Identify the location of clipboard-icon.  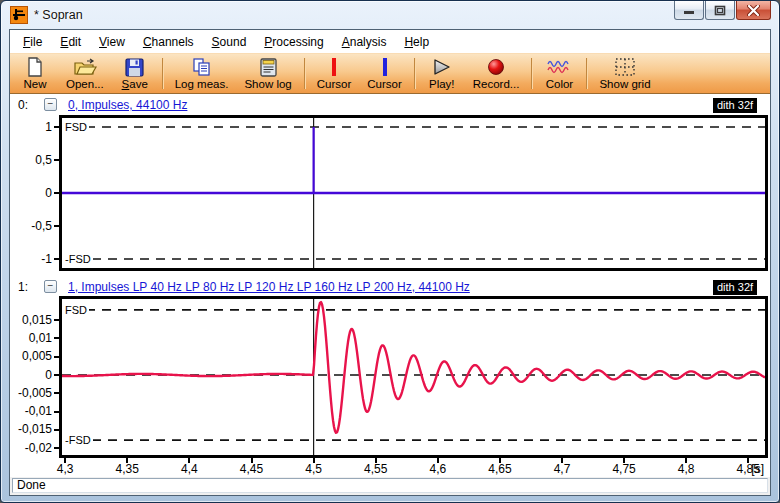
(268, 67).